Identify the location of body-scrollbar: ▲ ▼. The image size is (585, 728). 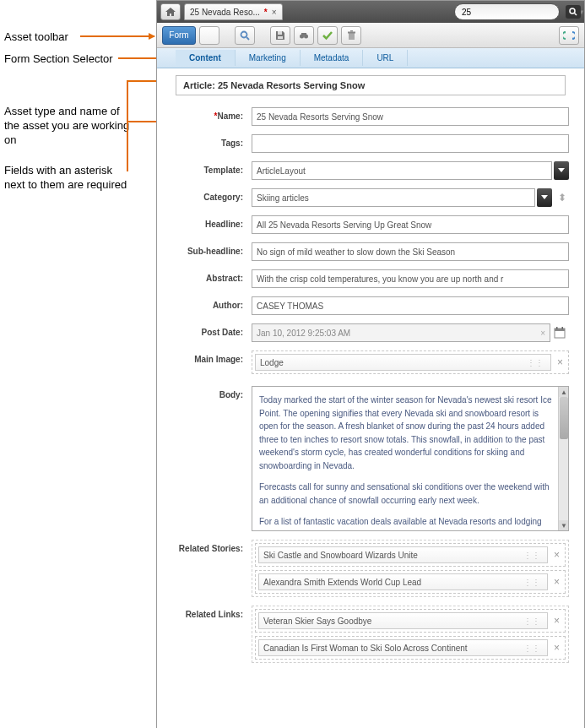
(563, 459).